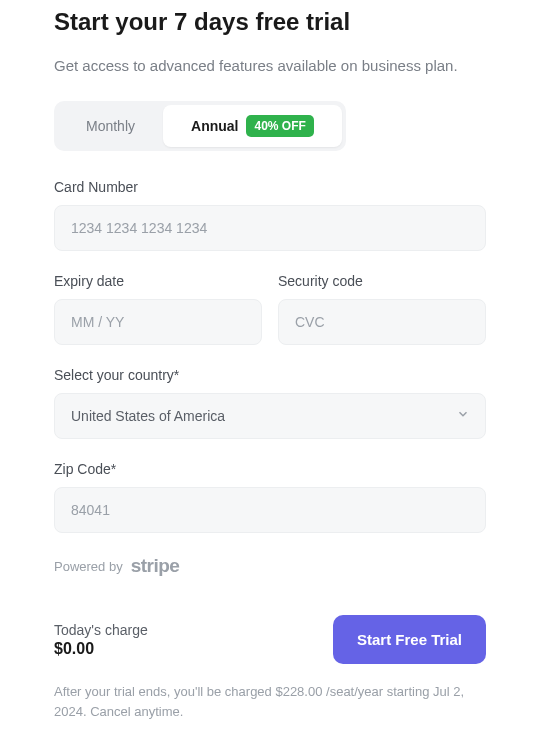  I want to click on page-subtitle: Get access to advanced features availabl…, so click(270, 66).